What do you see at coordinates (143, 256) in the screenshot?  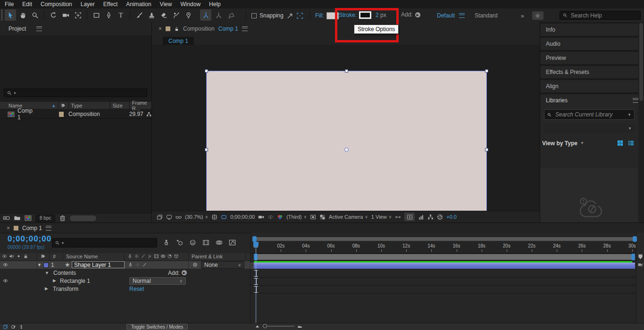 I see `quality-switch-icon` at bounding box center [143, 256].